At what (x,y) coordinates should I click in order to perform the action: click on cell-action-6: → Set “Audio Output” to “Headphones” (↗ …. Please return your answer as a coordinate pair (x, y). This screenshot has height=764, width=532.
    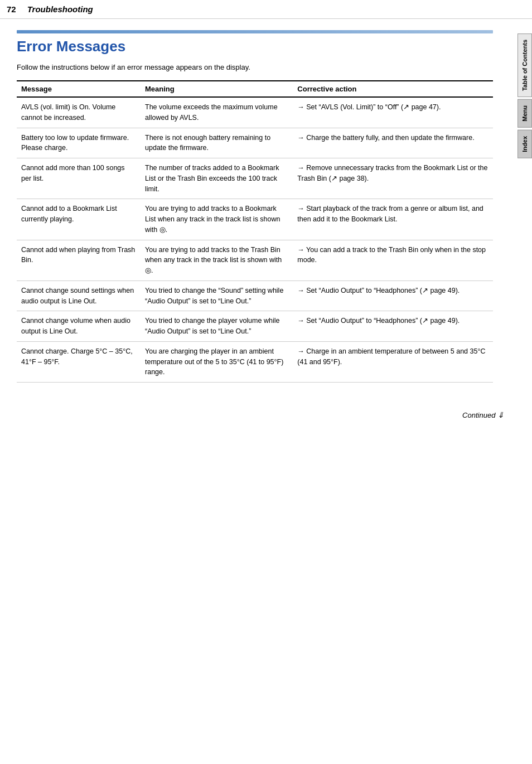
    Looking at the image, I should click on (393, 327).